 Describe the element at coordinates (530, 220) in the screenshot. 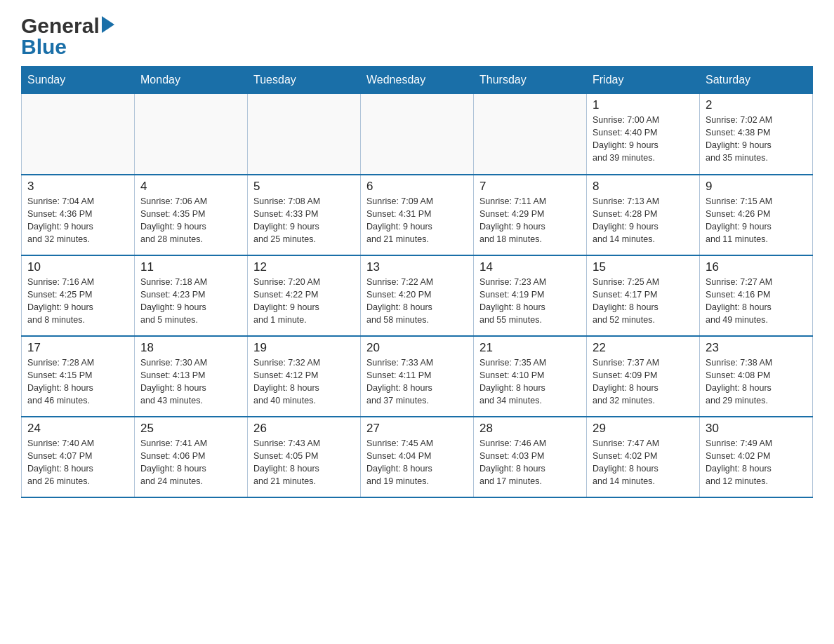

I see `day-info: Sunrise: 7:11 AM Sunset: 4:29 PM Dayligh…` at that location.